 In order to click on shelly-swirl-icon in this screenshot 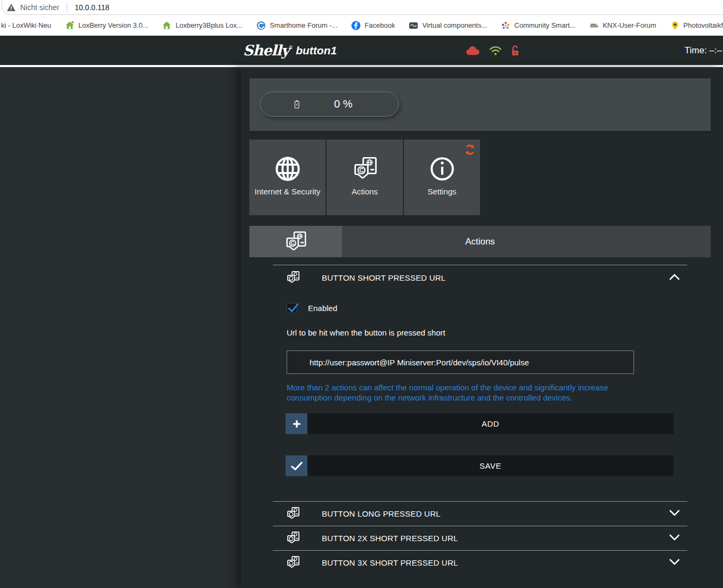, I will do `click(261, 26)`.